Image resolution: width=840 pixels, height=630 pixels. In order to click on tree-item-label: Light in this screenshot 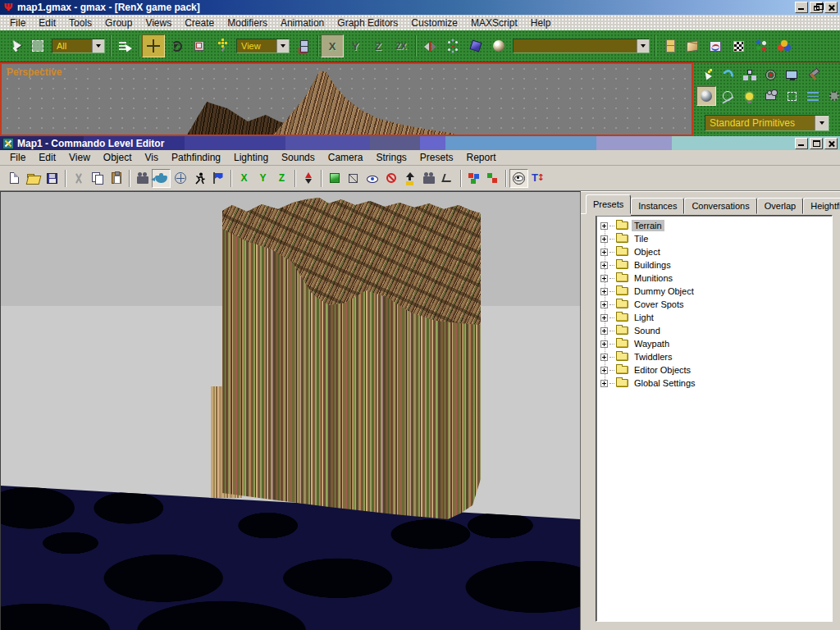, I will do `click(644, 317)`.